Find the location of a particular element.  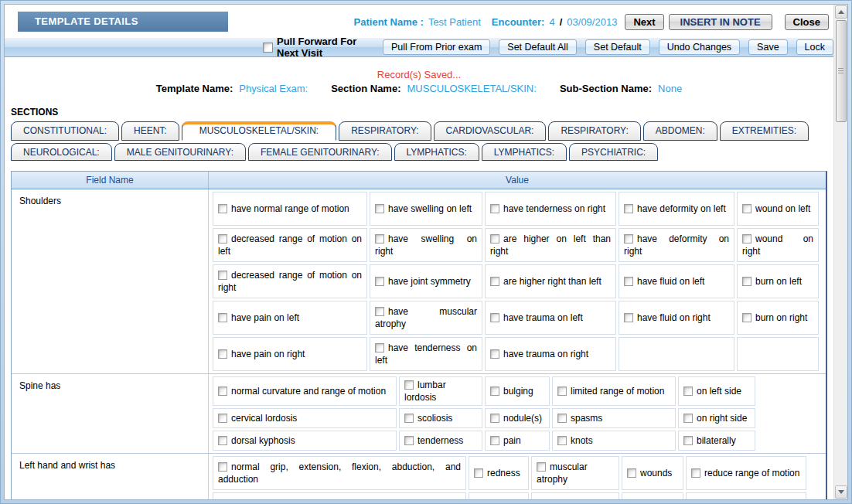

checkbox-have-normal-range-of-motion is located at coordinates (223, 209).